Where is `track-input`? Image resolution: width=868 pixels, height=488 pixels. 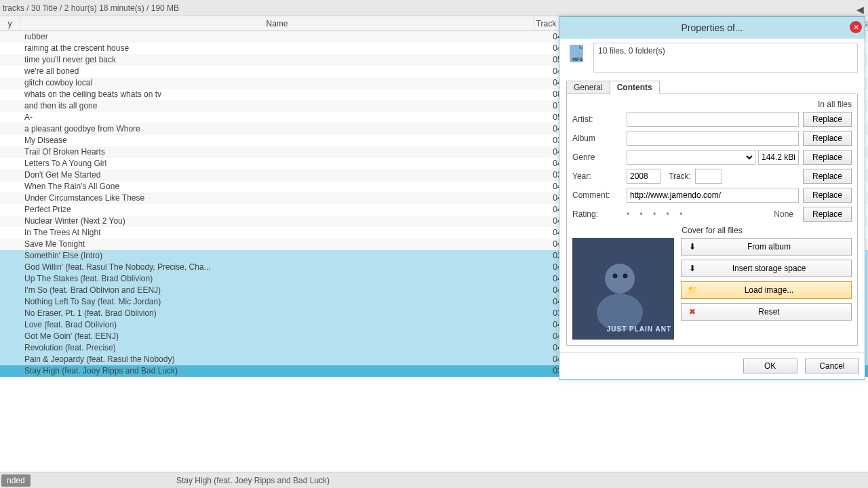
track-input is located at coordinates (709, 176).